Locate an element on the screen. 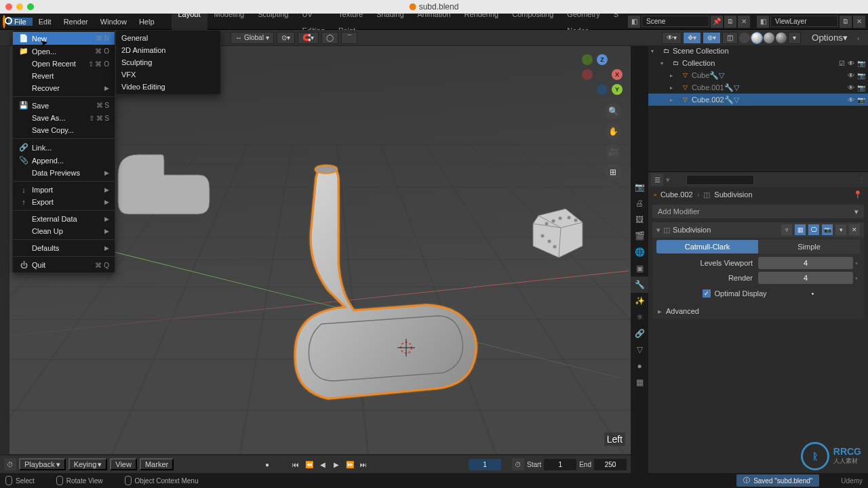 The width and height of the screenshot is (868, 488). overlays-toggle: ⊕▾ is located at coordinates (712, 38).